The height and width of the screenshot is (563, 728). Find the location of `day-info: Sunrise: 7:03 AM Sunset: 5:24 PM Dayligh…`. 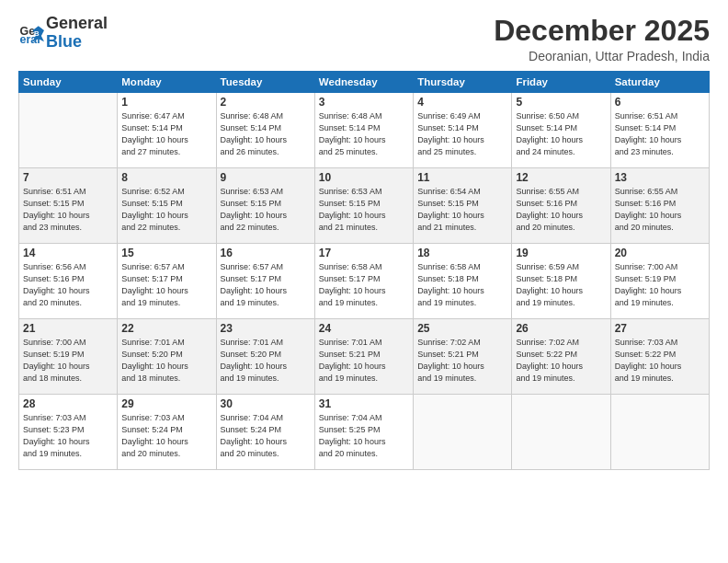

day-info: Sunrise: 7:03 AM Sunset: 5:24 PM Dayligh… is located at coordinates (166, 436).